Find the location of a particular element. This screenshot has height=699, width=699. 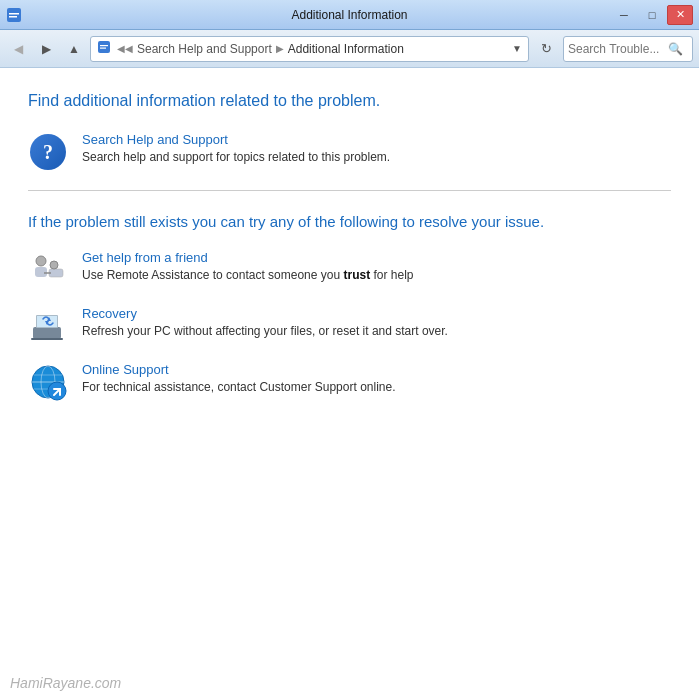

online-text: Online Support For technical assistance,… is located at coordinates (376, 379).